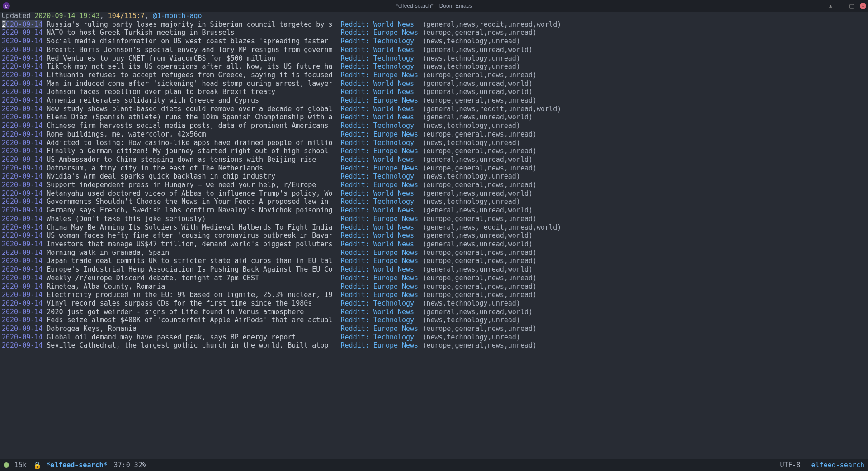 This screenshot has width=868, height=471. I want to click on feed-entry: 2020-09-14 Feds seize almost $400K of 'c…, so click(434, 320).